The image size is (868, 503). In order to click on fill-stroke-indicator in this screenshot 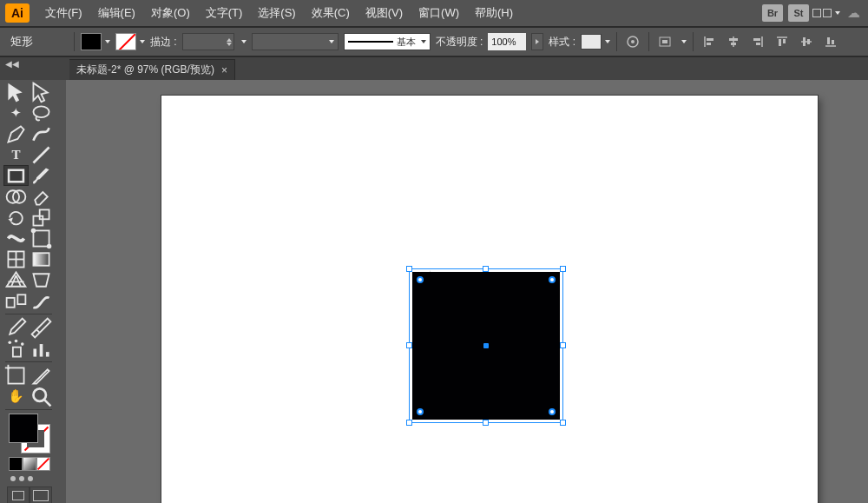, I will do `click(30, 434)`.